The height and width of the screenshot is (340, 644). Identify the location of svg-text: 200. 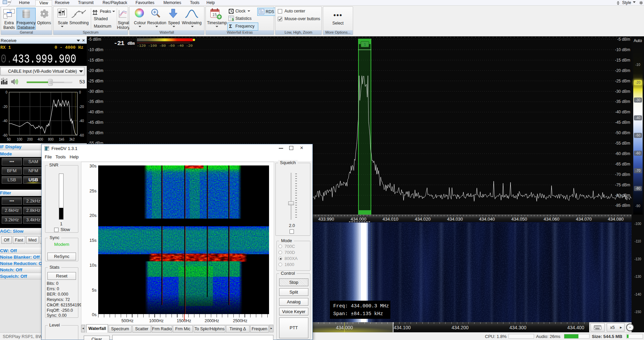
(30, 139).